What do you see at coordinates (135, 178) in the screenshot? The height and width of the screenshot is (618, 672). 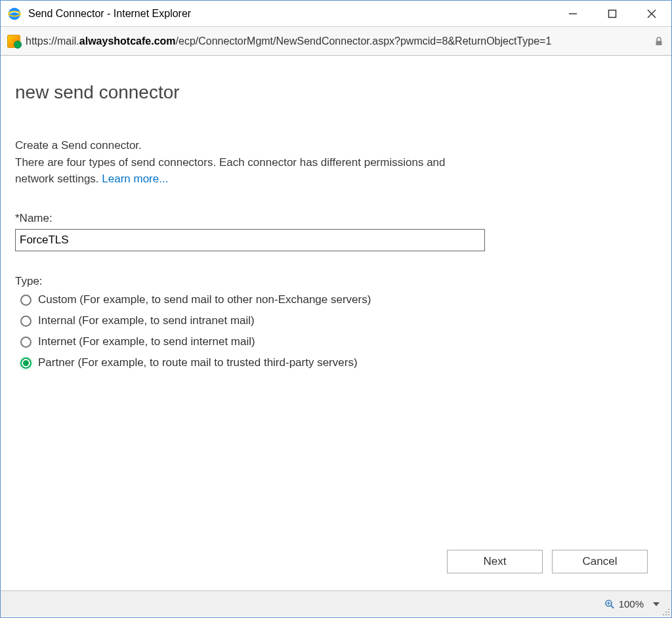 I see `learn-more-link: Learn more...` at bounding box center [135, 178].